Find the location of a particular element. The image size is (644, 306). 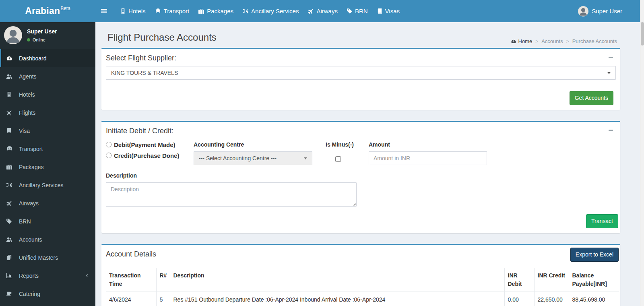

sidebar-item-flights: Flights is located at coordinates (47, 113).